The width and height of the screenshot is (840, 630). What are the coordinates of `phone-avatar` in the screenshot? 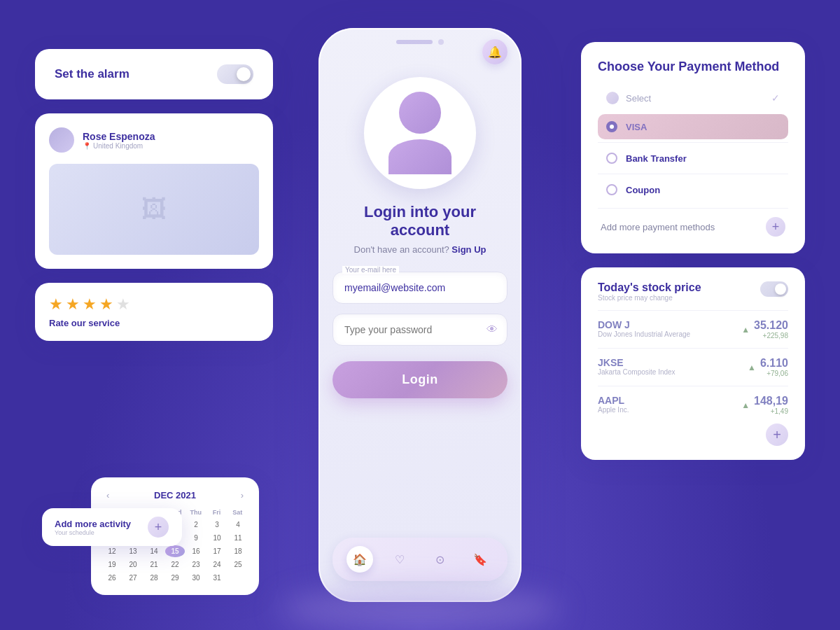 It's located at (420, 133).